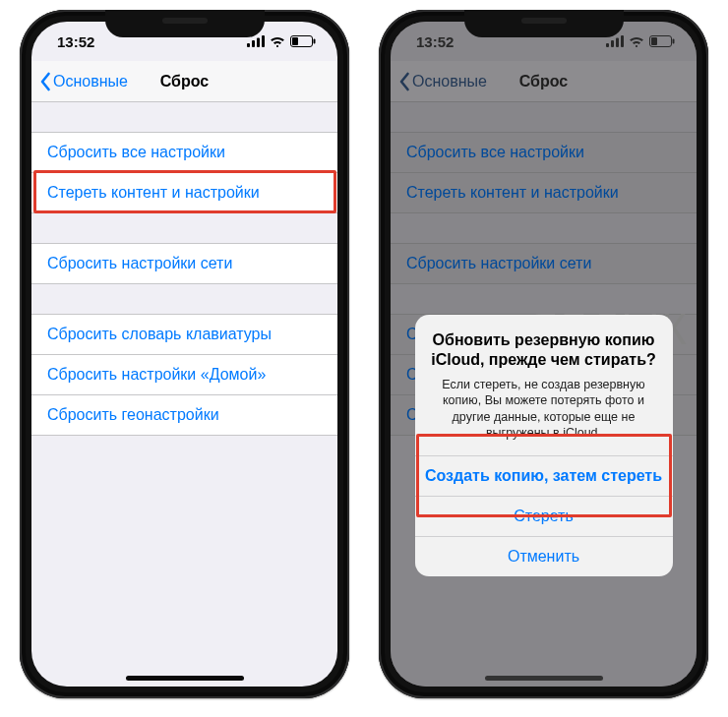  Describe the element at coordinates (544, 350) in the screenshot. I see `alert-title: Обновить резервную копию iCloud, прежде …` at that location.